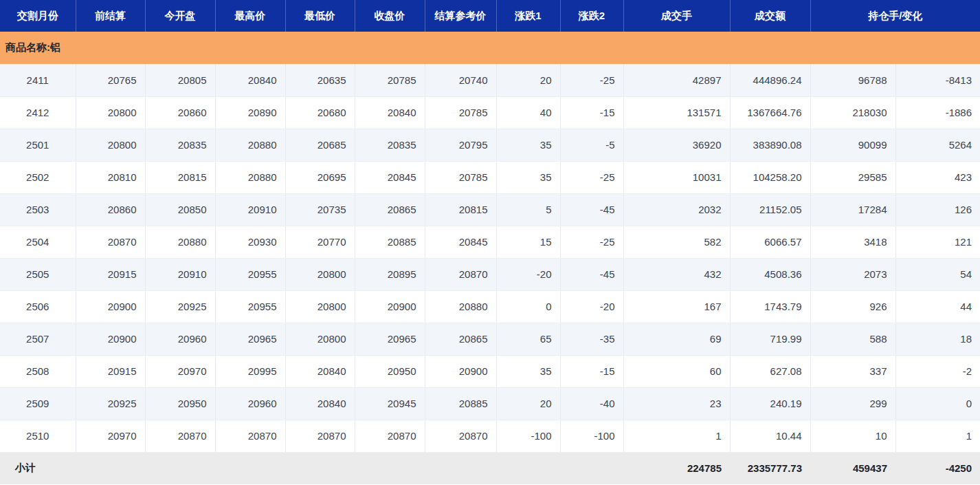  Describe the element at coordinates (460, 371) in the screenshot. I see `value-cell: 20900` at that location.